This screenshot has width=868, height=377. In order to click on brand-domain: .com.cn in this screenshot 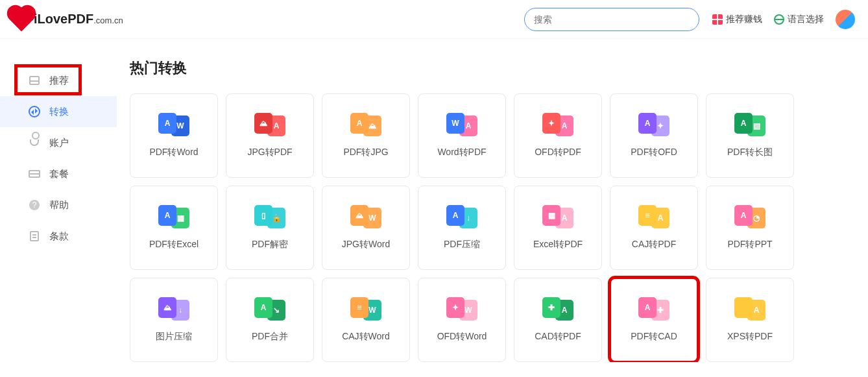, I will do `click(108, 21)`.